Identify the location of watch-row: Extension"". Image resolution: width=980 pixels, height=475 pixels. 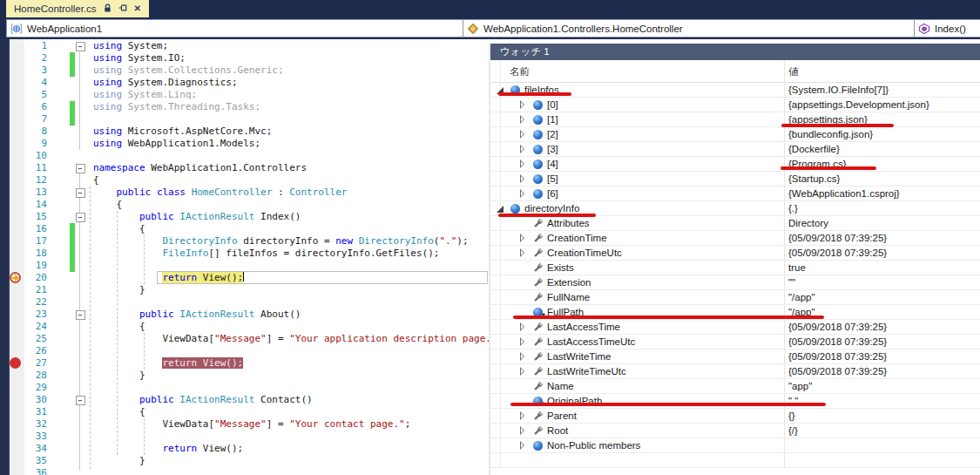
(735, 282).